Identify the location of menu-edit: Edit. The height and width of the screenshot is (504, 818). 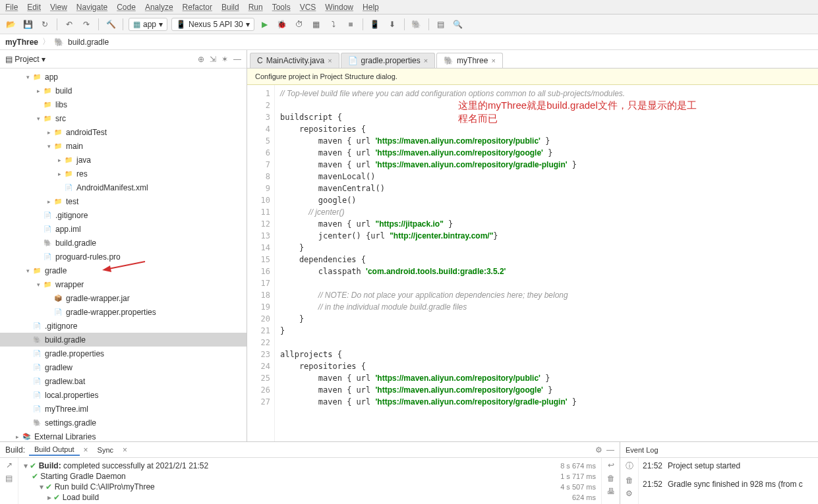
(34, 7).